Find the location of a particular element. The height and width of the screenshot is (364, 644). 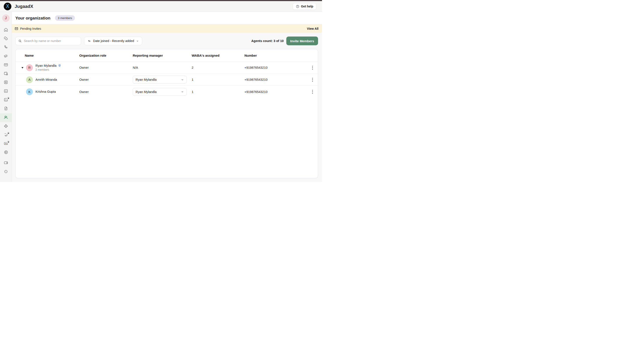

sort-arrows-icon is located at coordinates (89, 41).